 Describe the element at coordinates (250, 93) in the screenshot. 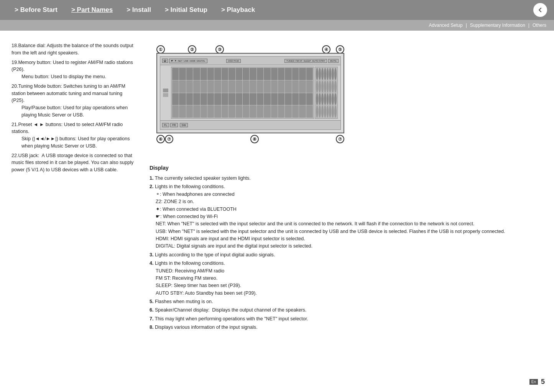

I see `display-diagram-inner: ⏻ ☛ ✦ NET USB HDMI DIGITAL` at that location.